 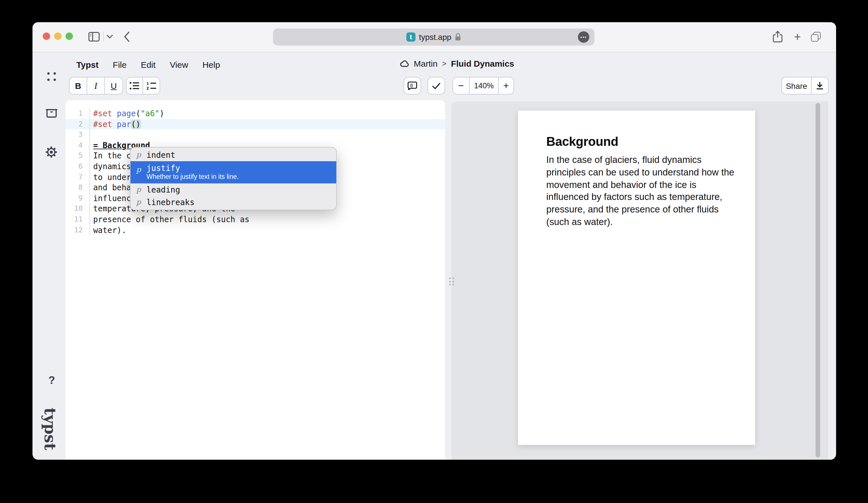 I want to click on zoom-out-button: −, so click(x=461, y=86).